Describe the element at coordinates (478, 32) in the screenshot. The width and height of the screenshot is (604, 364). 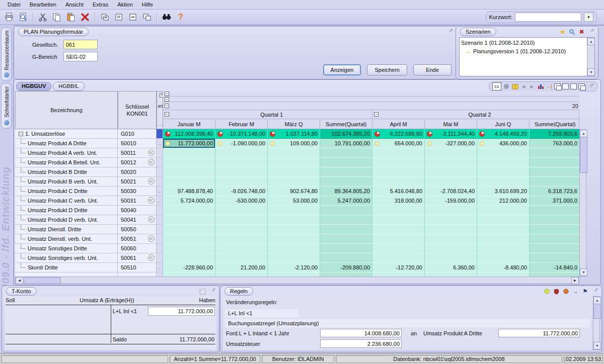
I see `szenarien-panel-title: Szenarien` at that location.